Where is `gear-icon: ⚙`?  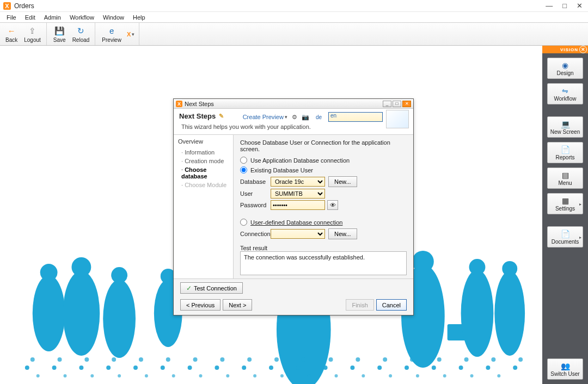 gear-icon: ⚙ is located at coordinates (295, 117).